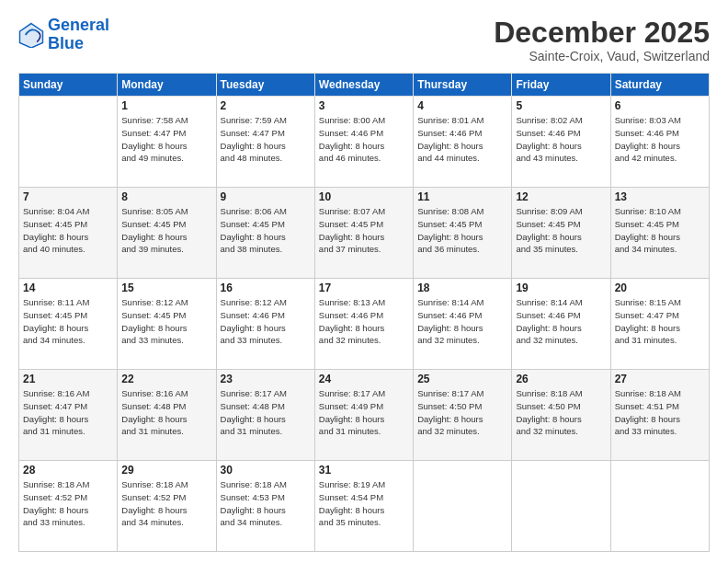 The width and height of the screenshot is (728, 563). I want to click on day-number: 31, so click(364, 470).